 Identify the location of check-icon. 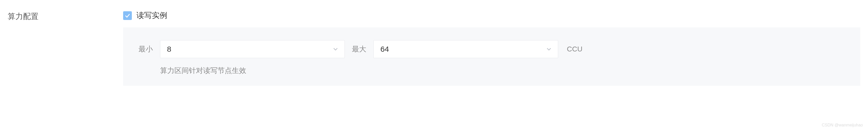
(127, 15).